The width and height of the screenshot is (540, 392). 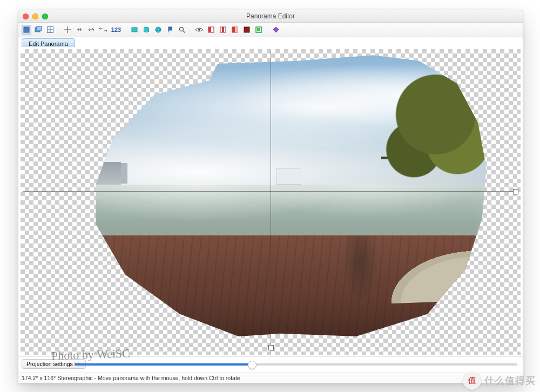 What do you see at coordinates (158, 30) in the screenshot?
I see `sphere-icon` at bounding box center [158, 30].